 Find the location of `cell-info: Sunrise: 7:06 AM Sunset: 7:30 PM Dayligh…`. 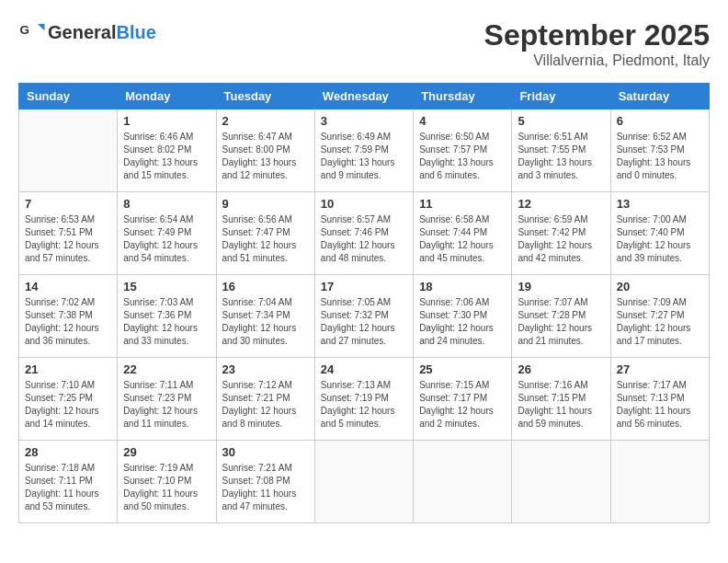

cell-info: Sunrise: 7:06 AM Sunset: 7:30 PM Dayligh… is located at coordinates (462, 322).